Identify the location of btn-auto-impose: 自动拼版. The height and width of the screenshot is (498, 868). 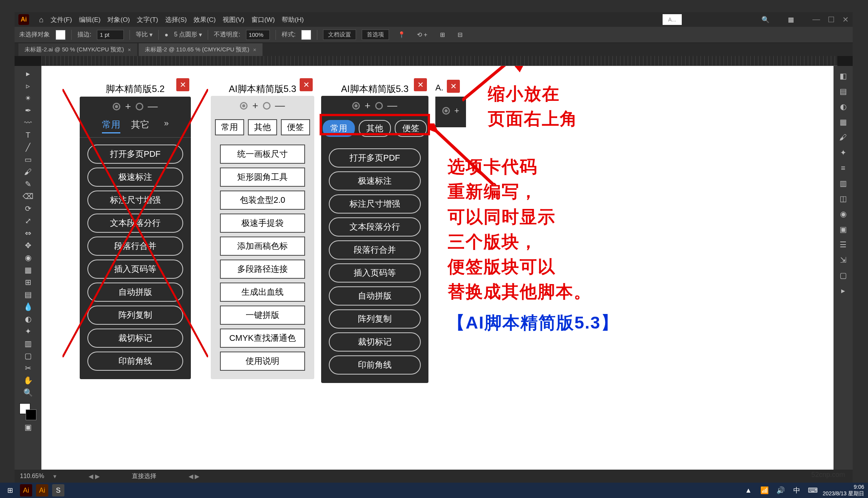
(135, 292).